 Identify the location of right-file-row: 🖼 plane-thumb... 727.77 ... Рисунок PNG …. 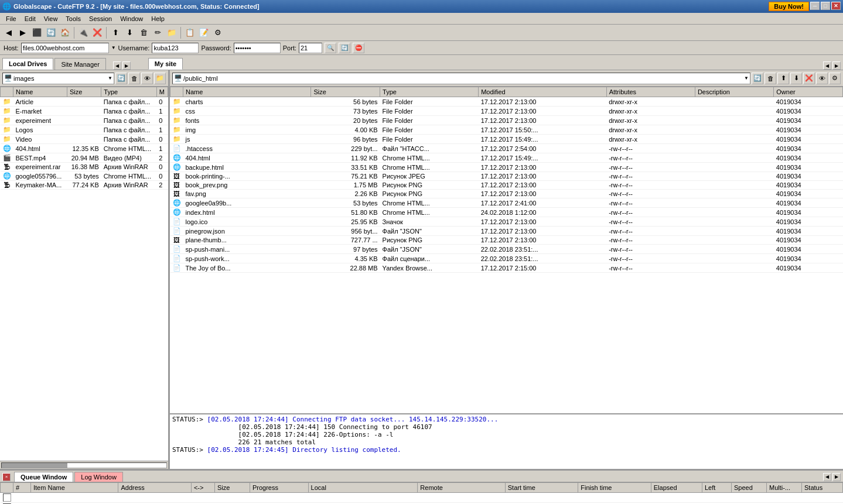
(507, 240).